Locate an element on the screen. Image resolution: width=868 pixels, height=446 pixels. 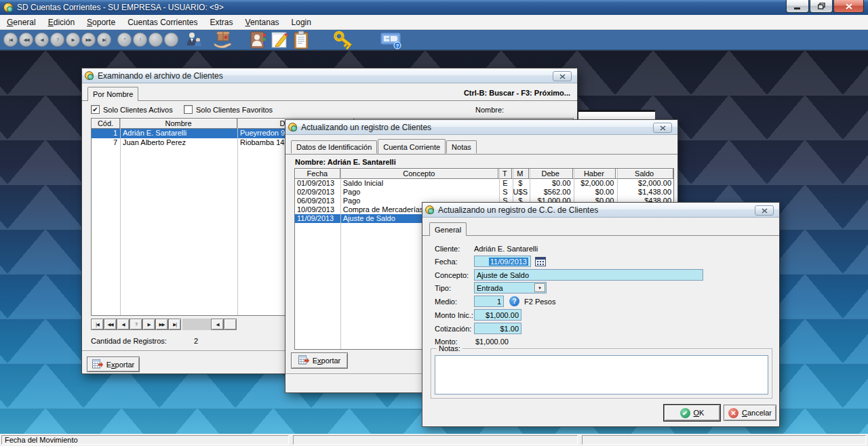
tab-general: General is located at coordinates (448, 229).